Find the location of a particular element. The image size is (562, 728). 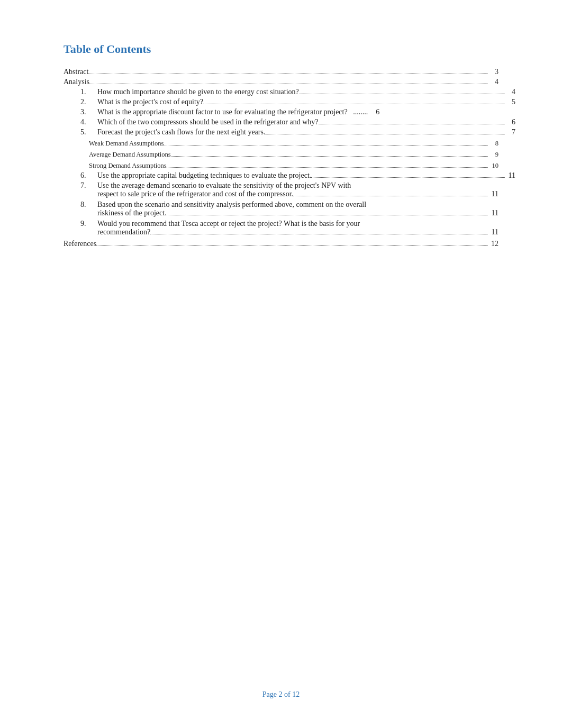

abstract-page: 3 is located at coordinates (493, 72).